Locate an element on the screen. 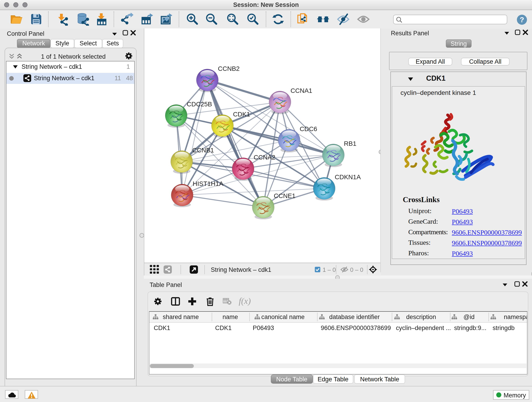 The height and width of the screenshot is (402, 532). svg-text: CCNE1 is located at coordinates (285, 196).